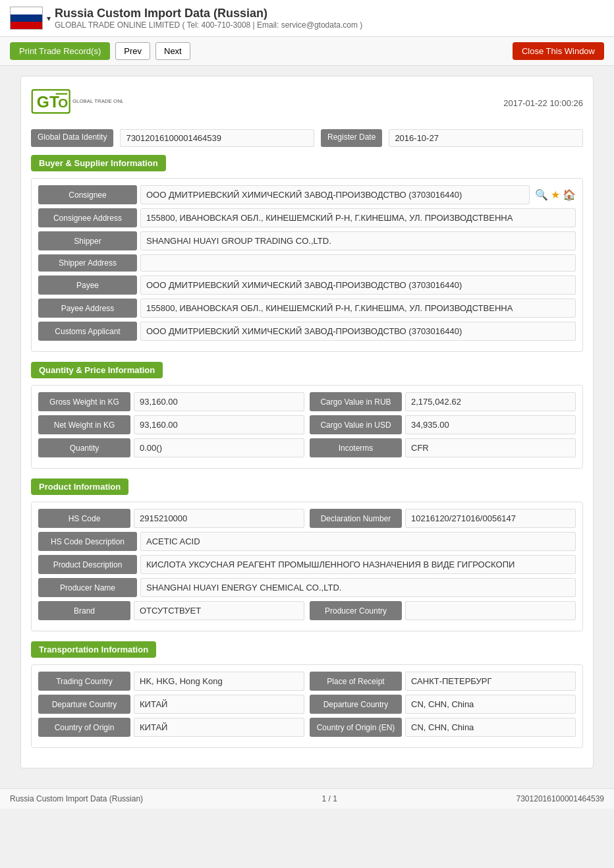  I want to click on brand-row: Brand ОТСУТСТВУЕТ Producer Country, so click(307, 610).